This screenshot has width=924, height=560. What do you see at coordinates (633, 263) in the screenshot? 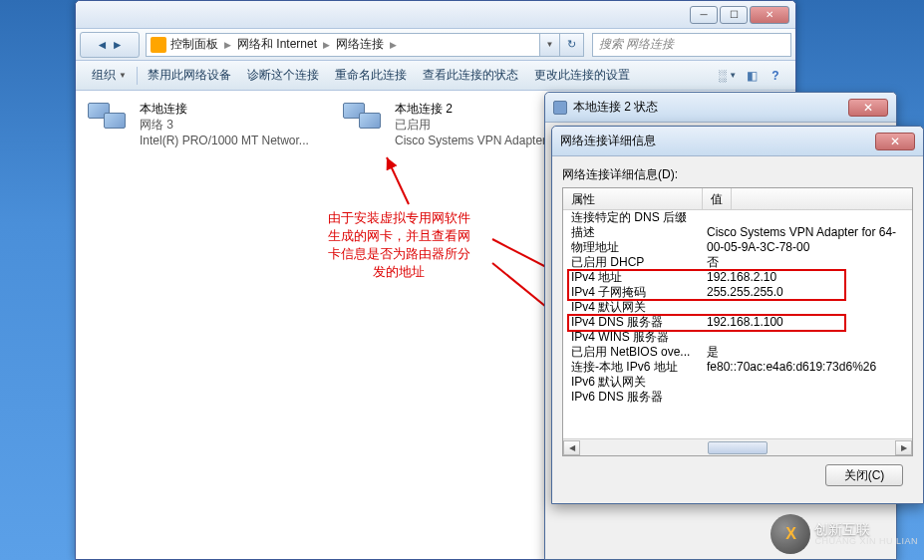
I see `property-key: 已启用 DHCP` at bounding box center [633, 263].